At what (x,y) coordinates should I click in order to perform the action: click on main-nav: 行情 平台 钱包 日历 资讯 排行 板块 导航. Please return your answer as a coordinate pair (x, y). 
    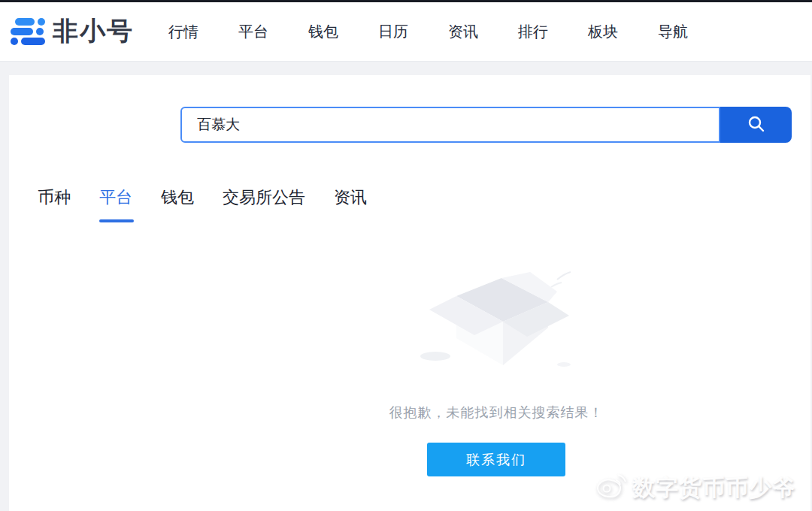
    Looking at the image, I should click on (429, 32).